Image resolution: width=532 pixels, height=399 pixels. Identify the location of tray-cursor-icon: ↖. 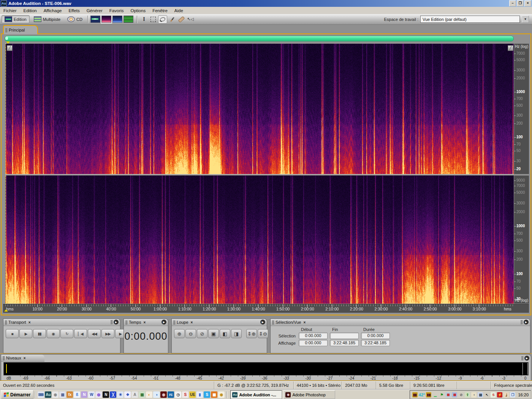
(487, 395).